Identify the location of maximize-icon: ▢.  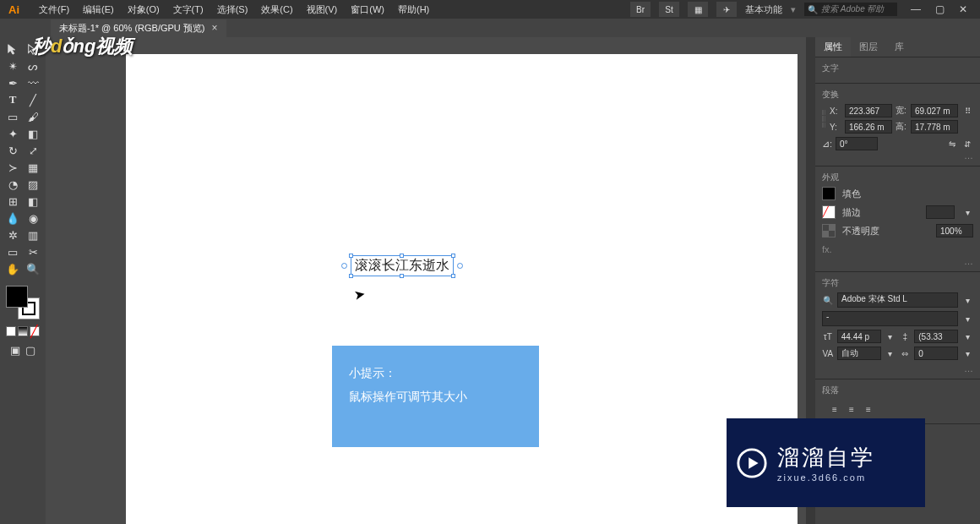
(939, 9).